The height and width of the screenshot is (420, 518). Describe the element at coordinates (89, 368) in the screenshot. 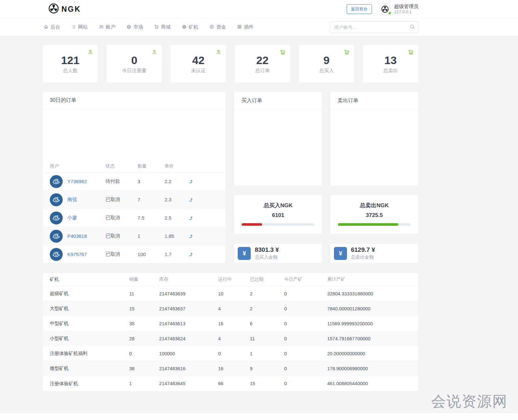

I see `miner-name: 微型矿机` at that location.